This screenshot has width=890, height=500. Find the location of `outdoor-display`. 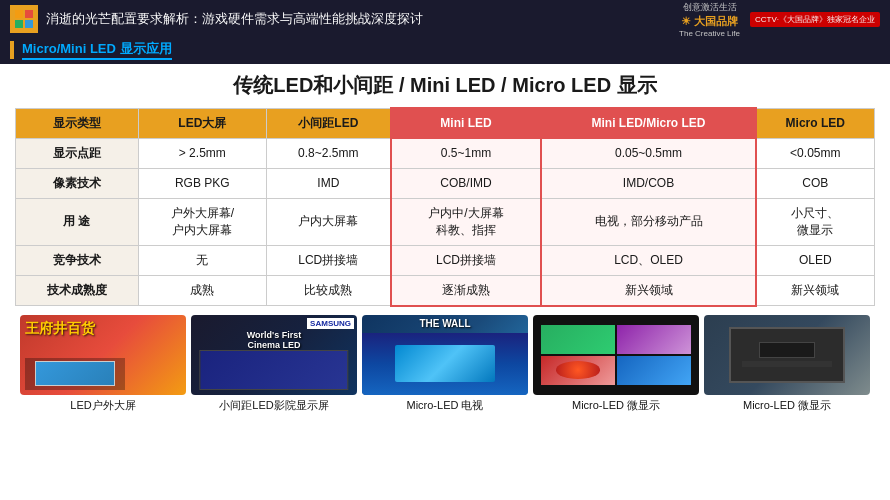

outdoor-display is located at coordinates (75, 374).